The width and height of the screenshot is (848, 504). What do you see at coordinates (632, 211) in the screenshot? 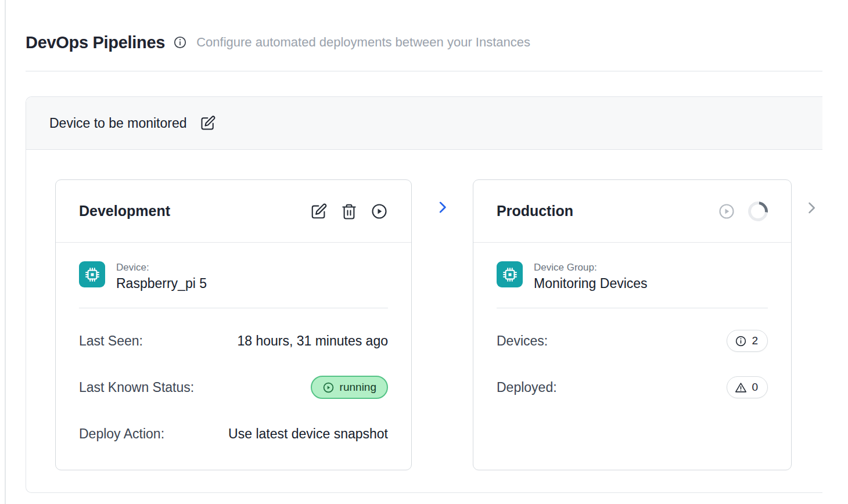
I see `production-card-header: Production` at bounding box center [632, 211].